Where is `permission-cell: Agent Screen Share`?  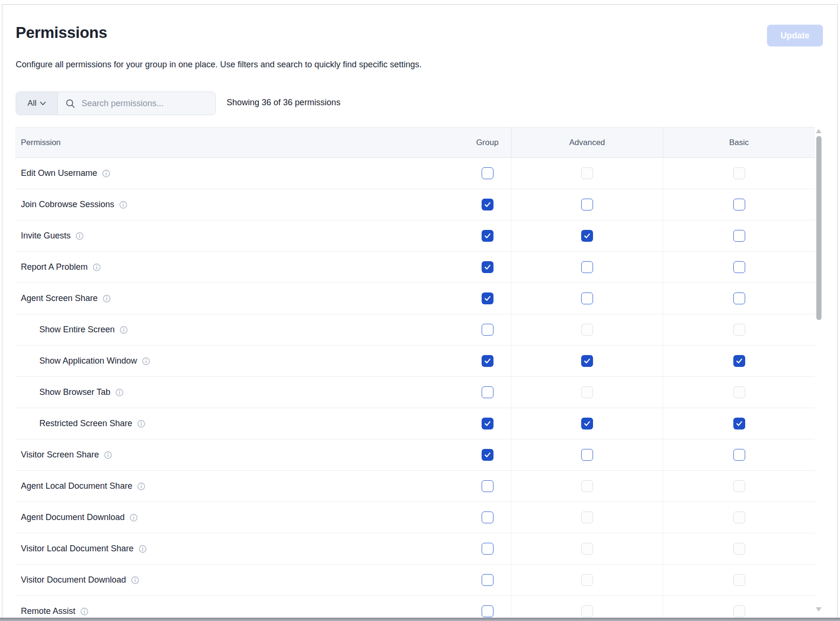
permission-cell: Agent Screen Share is located at coordinates (239, 299).